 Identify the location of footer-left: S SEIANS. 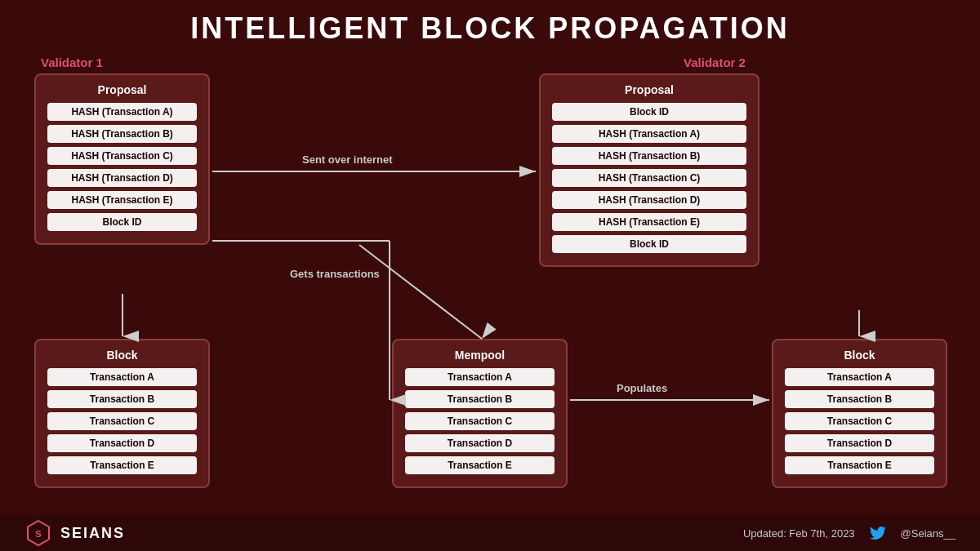
(75, 533).